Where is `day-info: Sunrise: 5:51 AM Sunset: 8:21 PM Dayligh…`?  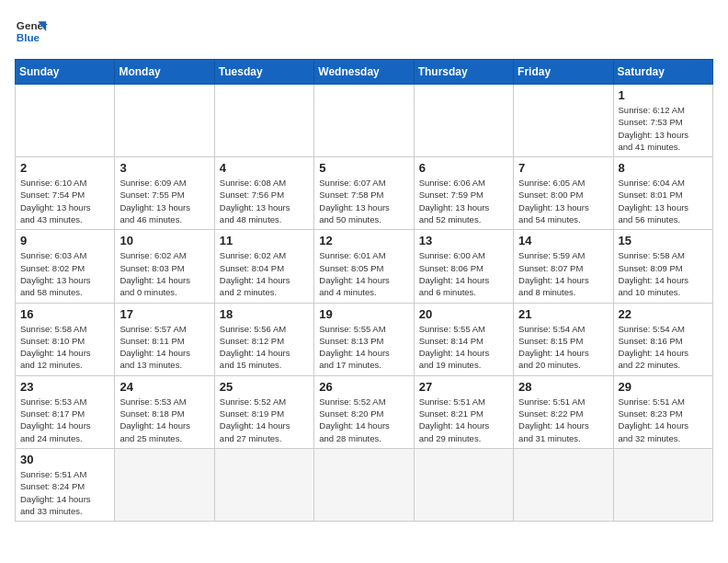 day-info: Sunrise: 5:51 AM Sunset: 8:21 PM Dayligh… is located at coordinates (463, 419).